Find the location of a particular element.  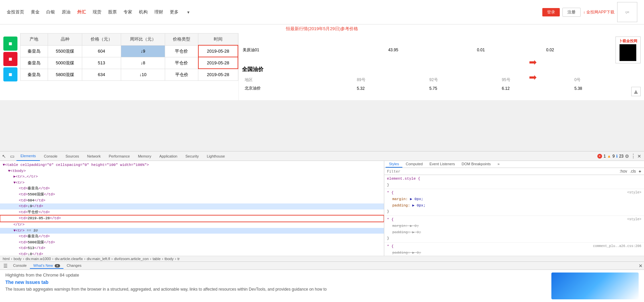

wechat-icon: ■ is located at coordinates (10, 44).